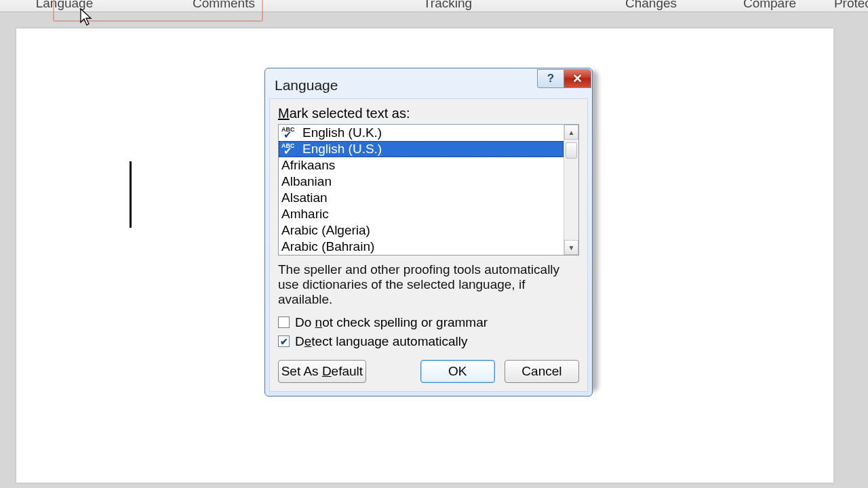 This screenshot has width=868, height=488. What do you see at coordinates (429, 342) in the screenshot?
I see `checkbox-detect-language: ✔ Detect language automatically` at bounding box center [429, 342].